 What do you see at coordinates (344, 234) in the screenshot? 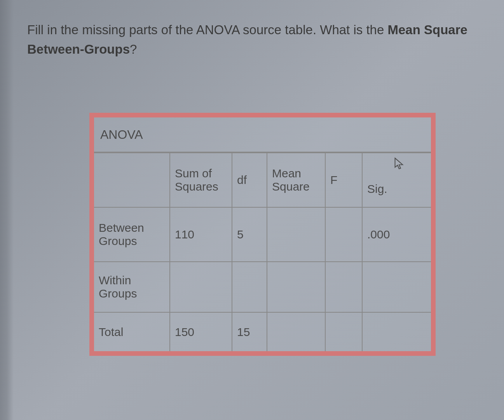
I see `between-f` at bounding box center [344, 234].